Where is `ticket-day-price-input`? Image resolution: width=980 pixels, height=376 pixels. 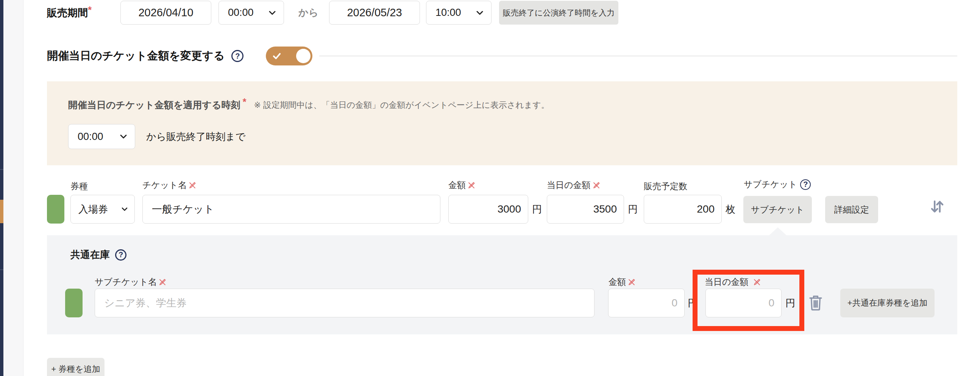 ticket-day-price-input is located at coordinates (585, 209).